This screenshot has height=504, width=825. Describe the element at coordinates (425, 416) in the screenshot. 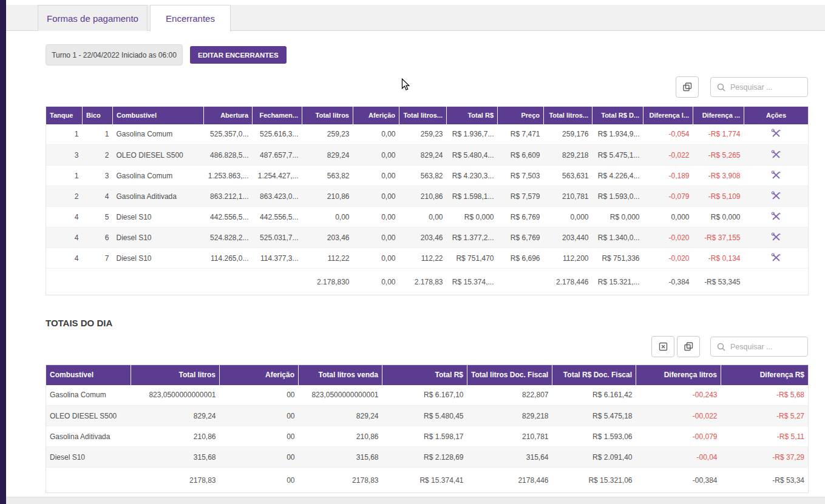

I see `cell: R$ 5.480,45` at that location.